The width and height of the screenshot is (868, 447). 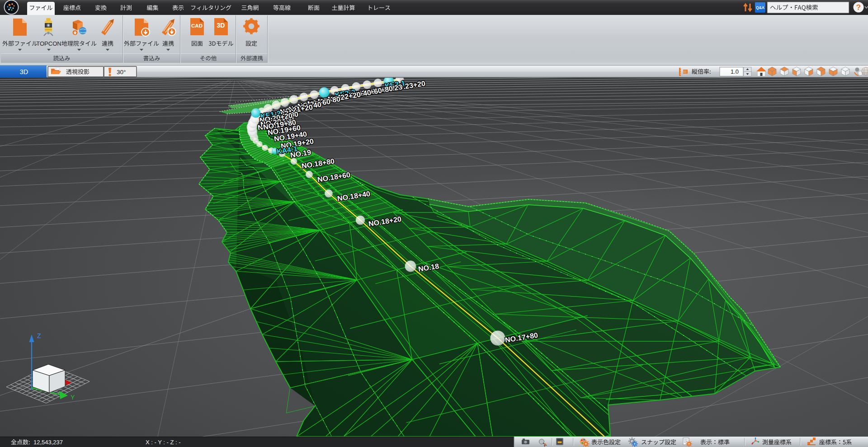 What do you see at coordinates (735, 71) in the screenshot?
I see `svg-text: 1.0` at bounding box center [735, 71].